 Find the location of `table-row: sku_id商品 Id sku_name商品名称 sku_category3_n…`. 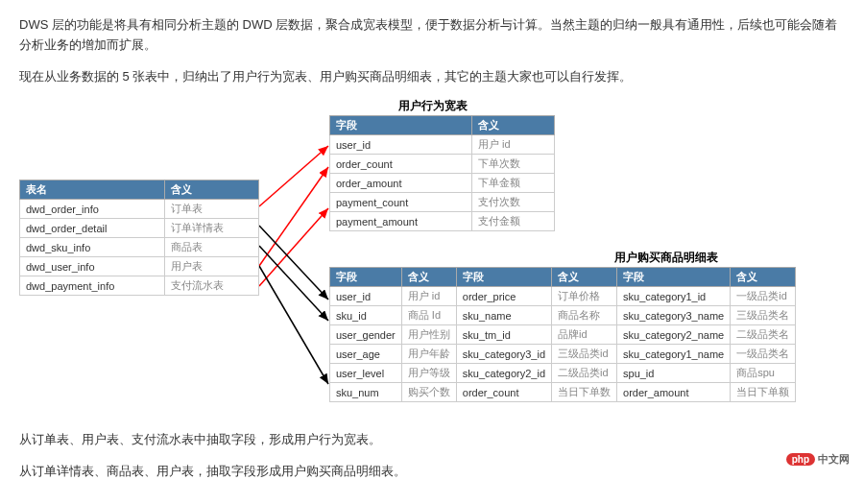

table-row: sku_id商品 Id sku_name商品名称 sku_category3_n… is located at coordinates (563, 316).